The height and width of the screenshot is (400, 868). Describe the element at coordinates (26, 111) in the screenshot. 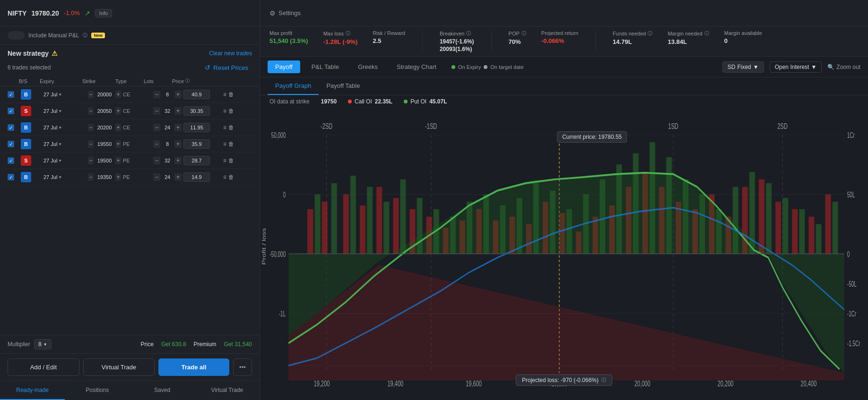

I see `row-bs-1: S` at that location.